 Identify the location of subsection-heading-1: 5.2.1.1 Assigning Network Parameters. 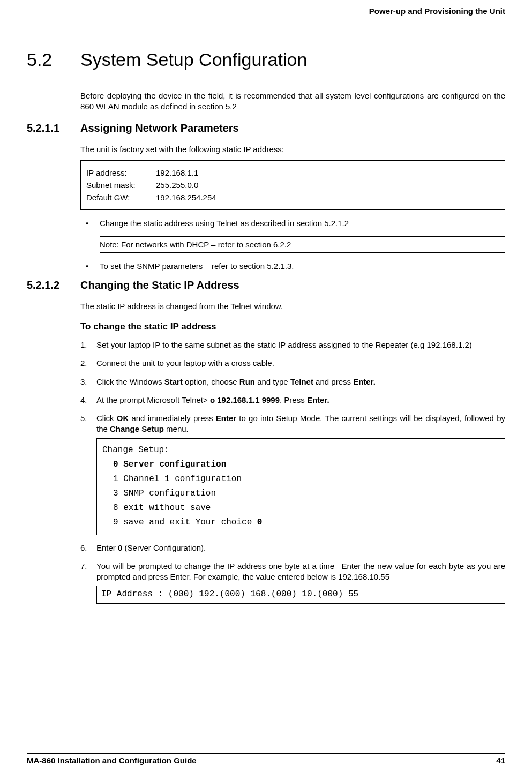
(266, 129).